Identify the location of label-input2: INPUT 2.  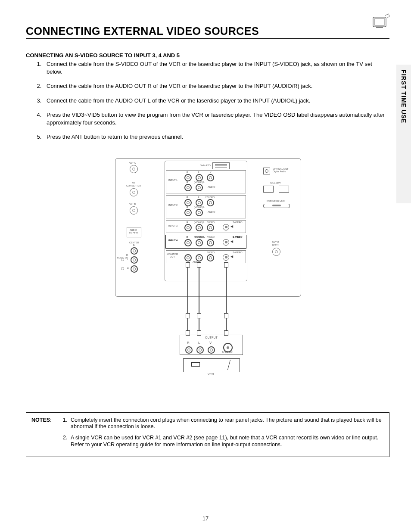
(173, 205).